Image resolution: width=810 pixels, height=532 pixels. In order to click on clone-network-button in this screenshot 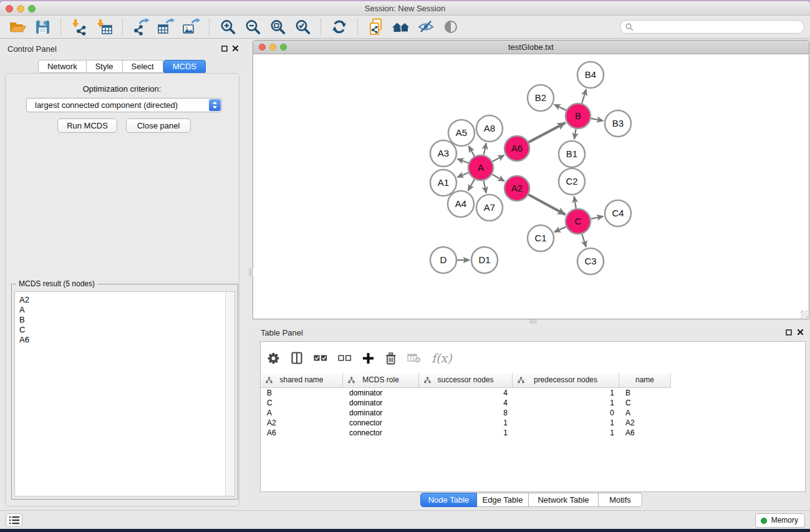, I will do `click(376, 27)`.